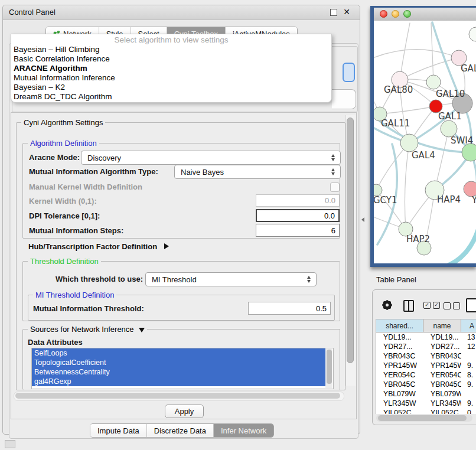 The height and width of the screenshot is (450, 476). Describe the element at coordinates (396, 123) in the screenshot. I see `node-label: GAL11` at that location.